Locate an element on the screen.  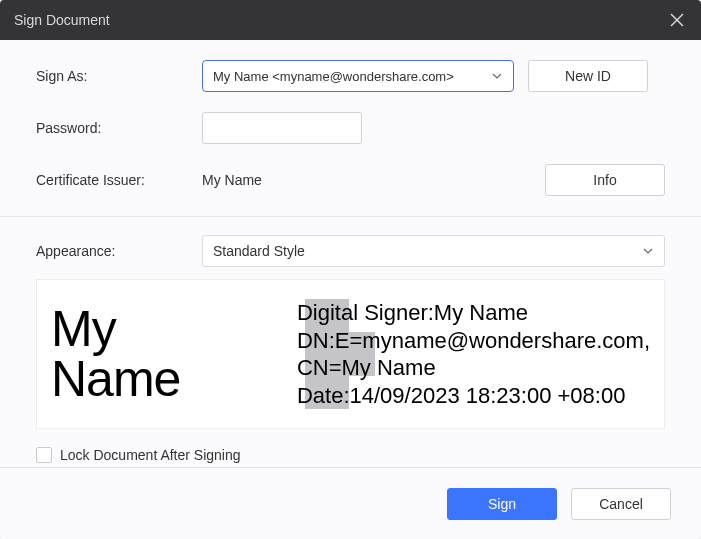
appearance-value: Standard Style is located at coordinates (259, 251).